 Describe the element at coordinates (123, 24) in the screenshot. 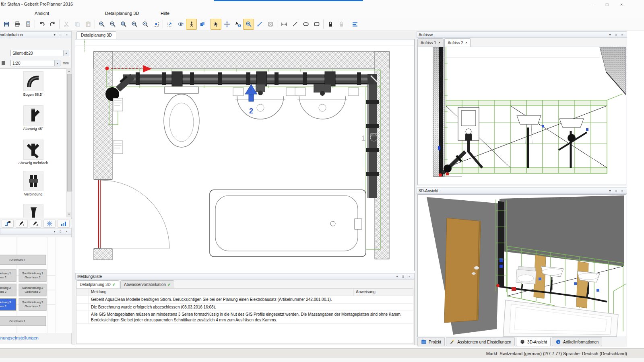

I see `zoom-window-button` at that location.